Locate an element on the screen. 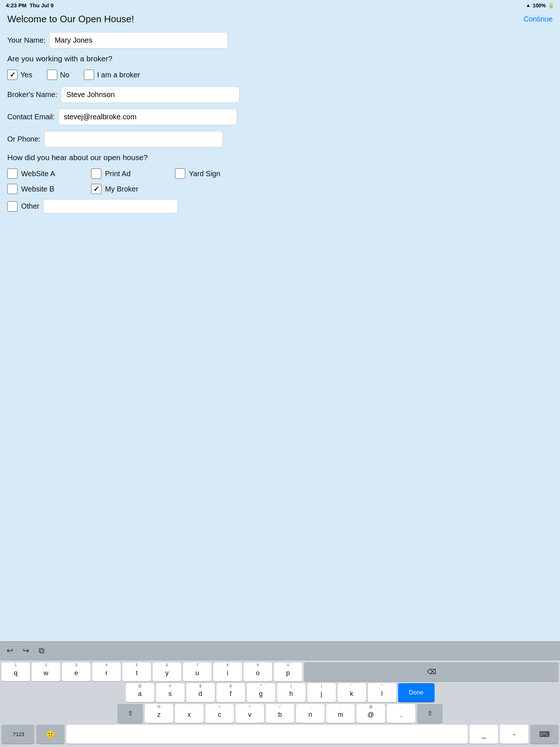 Image resolution: width=560 pixels, height=747 pixels. hear-question: How did you hear about our open house? is located at coordinates (280, 158).